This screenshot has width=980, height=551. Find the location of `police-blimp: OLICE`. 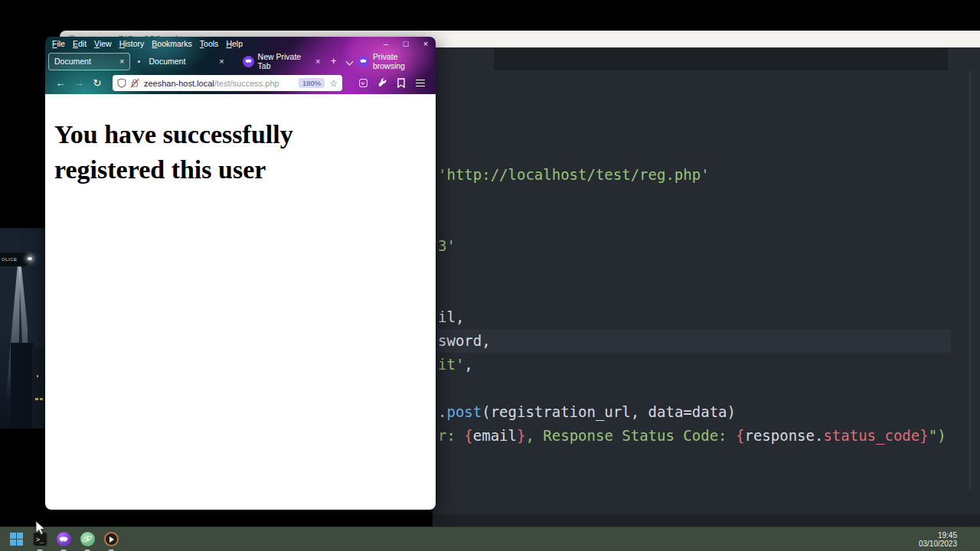

police-blimp: OLICE is located at coordinates (15, 259).